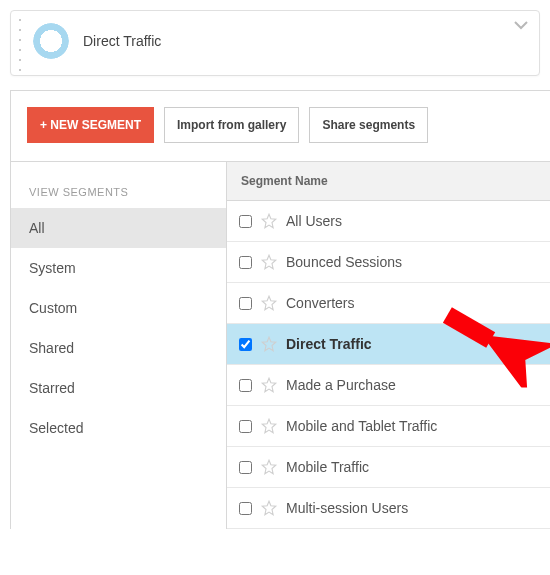 The image size is (550, 575). I want to click on donut-chart-icon, so click(51, 41).